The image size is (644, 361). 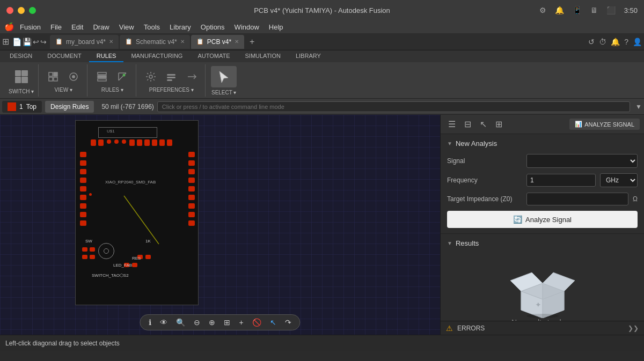 I want to click on frequency-unit-select: GHz MHz kHz Hz, so click(x=619, y=180).